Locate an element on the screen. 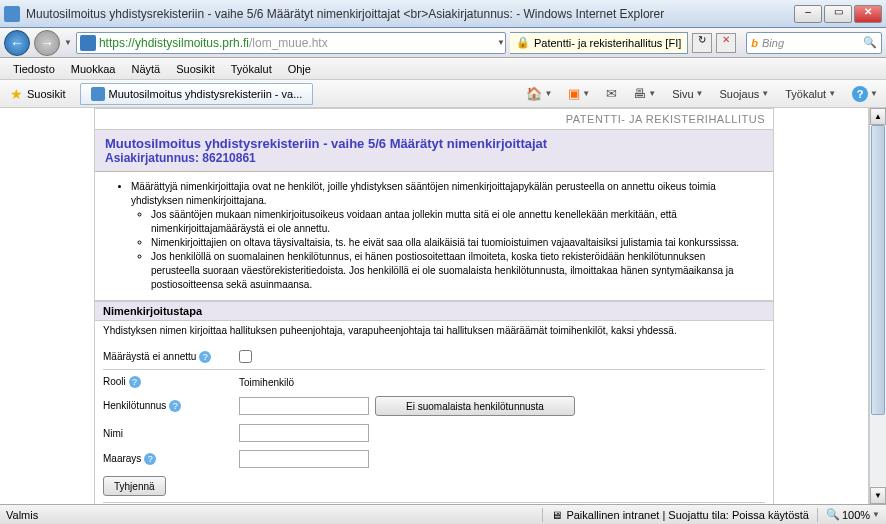 The image size is (886, 524). lock-icon: 🔒 is located at coordinates (523, 42).